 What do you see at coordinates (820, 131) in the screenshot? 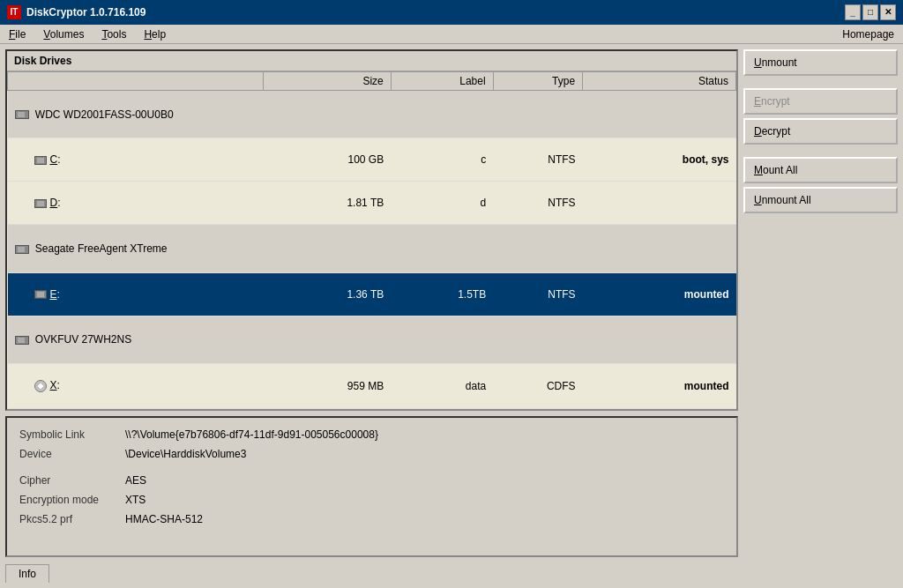
I see `decrypt-button: Decrypt` at bounding box center [820, 131].